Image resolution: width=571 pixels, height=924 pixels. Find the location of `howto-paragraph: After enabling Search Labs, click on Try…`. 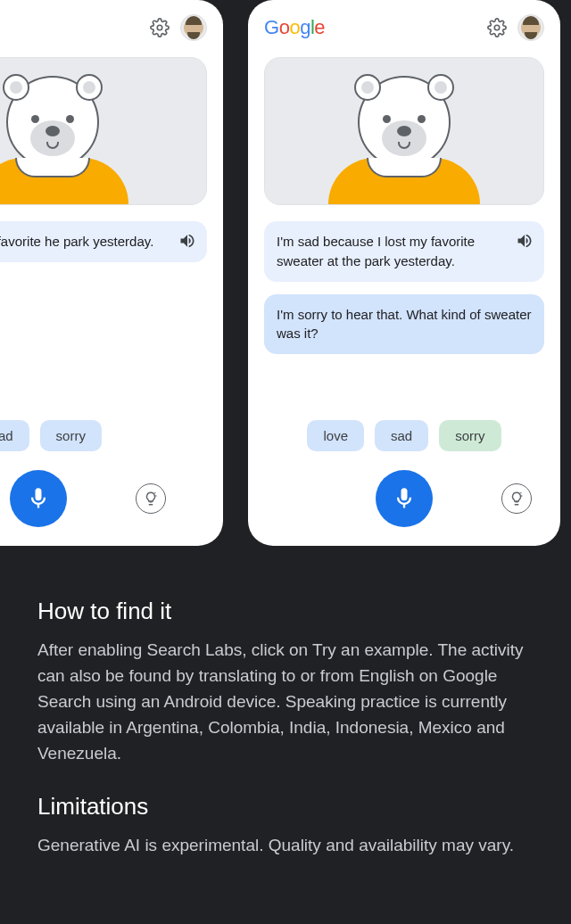

howto-paragraph: After enabling Search Labs, click on Try… is located at coordinates (286, 702).